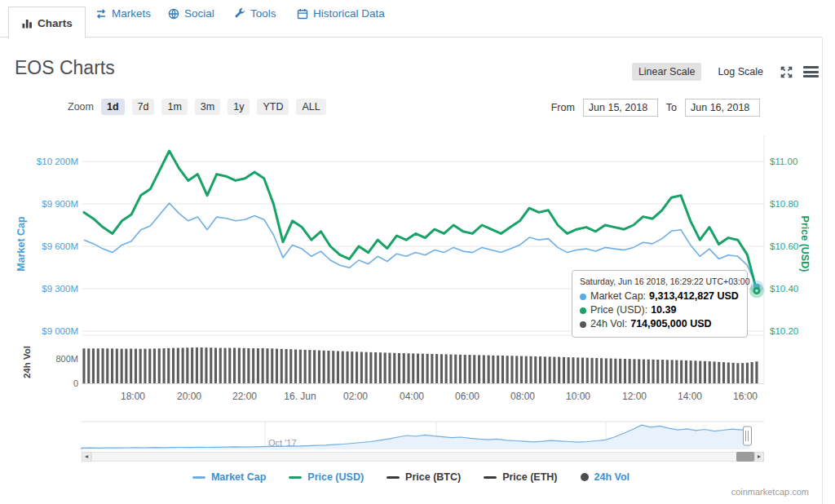 This screenshot has height=504, width=835. What do you see at coordinates (748, 435) in the screenshot?
I see `navigator-handle` at bounding box center [748, 435].